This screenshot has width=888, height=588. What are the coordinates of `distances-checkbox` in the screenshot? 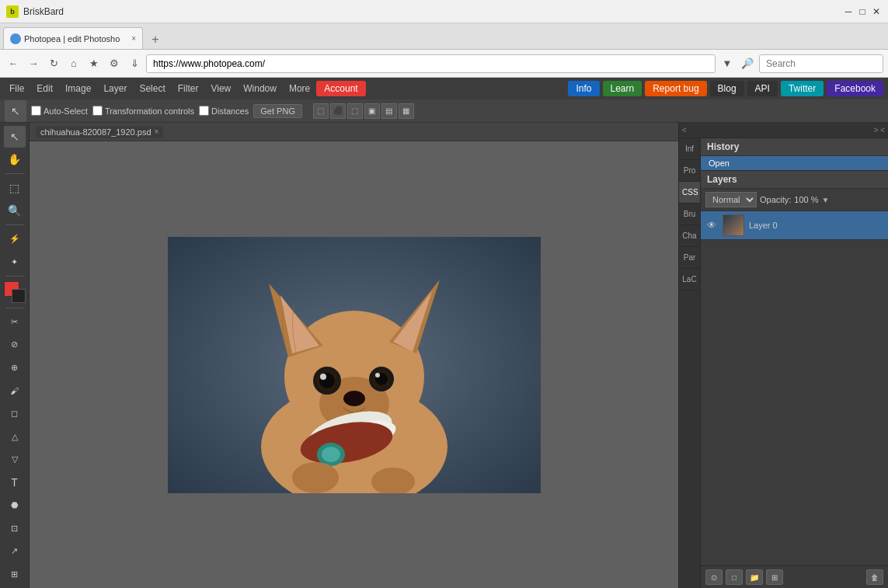 It's located at (204, 110).